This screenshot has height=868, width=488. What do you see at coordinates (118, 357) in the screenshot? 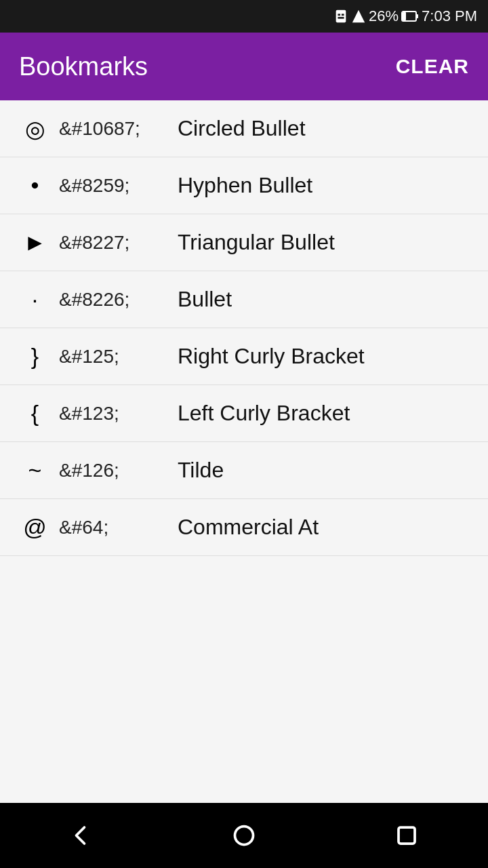
I see `item-code: &#125;` at bounding box center [118, 357].